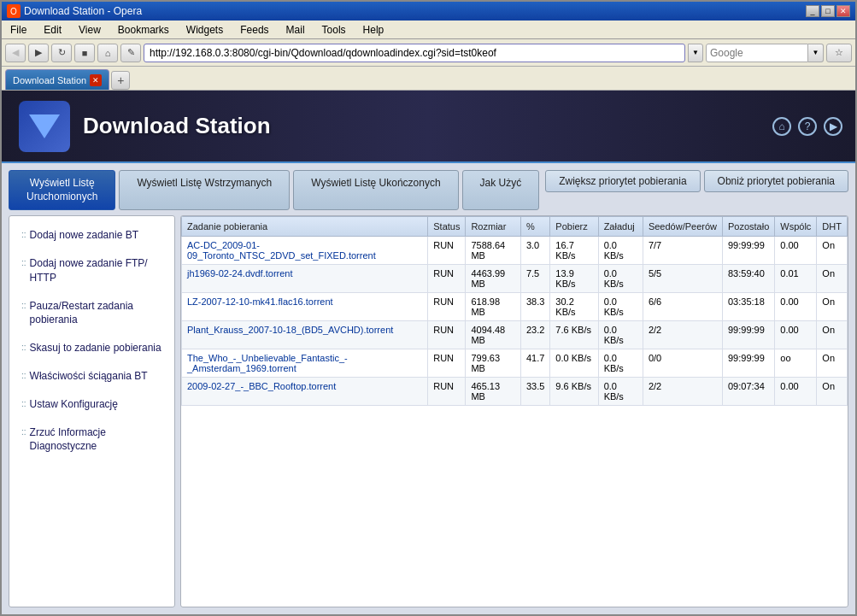 This screenshot has height=616, width=857. Describe the element at coordinates (376, 190) in the screenshot. I see `tab-completed: Wyświetl Listę Ukończonych` at that location.